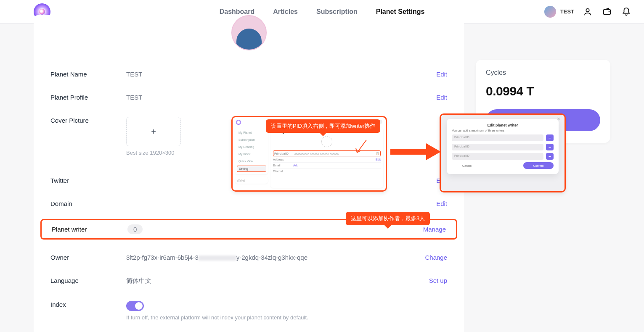 The width and height of the screenshot is (644, 332). Describe the element at coordinates (90, 229) in the screenshot. I see `writer-label: Planet writer` at that location.